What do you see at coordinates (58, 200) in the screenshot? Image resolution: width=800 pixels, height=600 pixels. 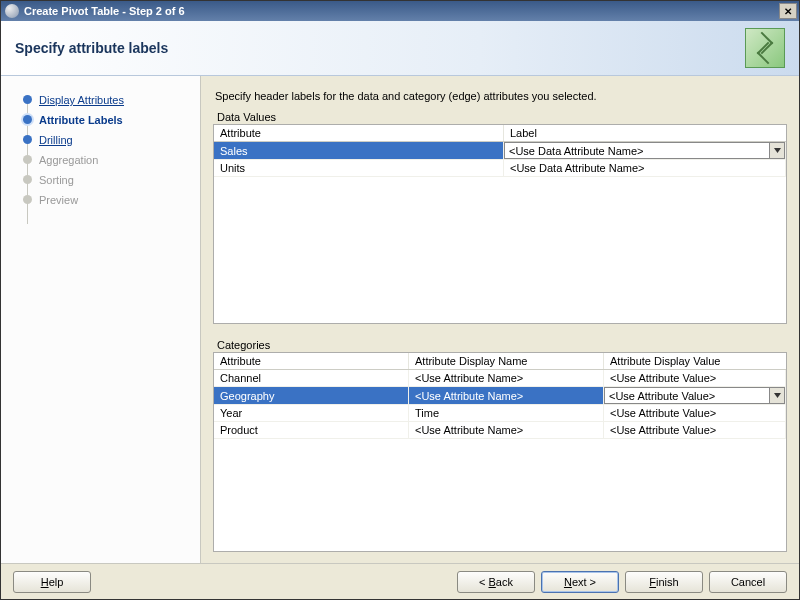 I see `step-label: Preview` at bounding box center [58, 200].